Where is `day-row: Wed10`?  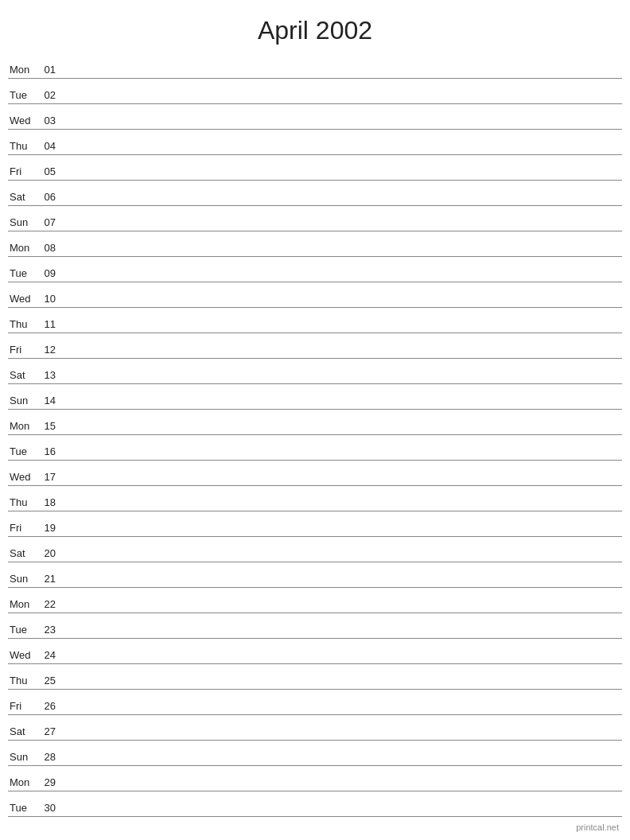 day-row: Wed10 is located at coordinates (315, 295).